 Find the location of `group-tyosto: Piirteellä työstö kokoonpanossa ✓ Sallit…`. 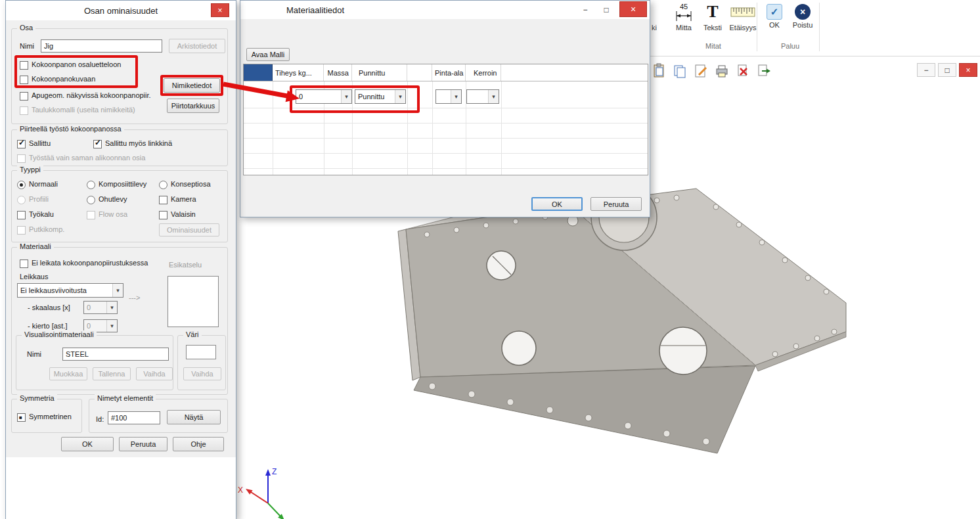

group-tyosto: Piirteellä työstö kokoonpanossa ✓ Sallit… is located at coordinates (120, 148).